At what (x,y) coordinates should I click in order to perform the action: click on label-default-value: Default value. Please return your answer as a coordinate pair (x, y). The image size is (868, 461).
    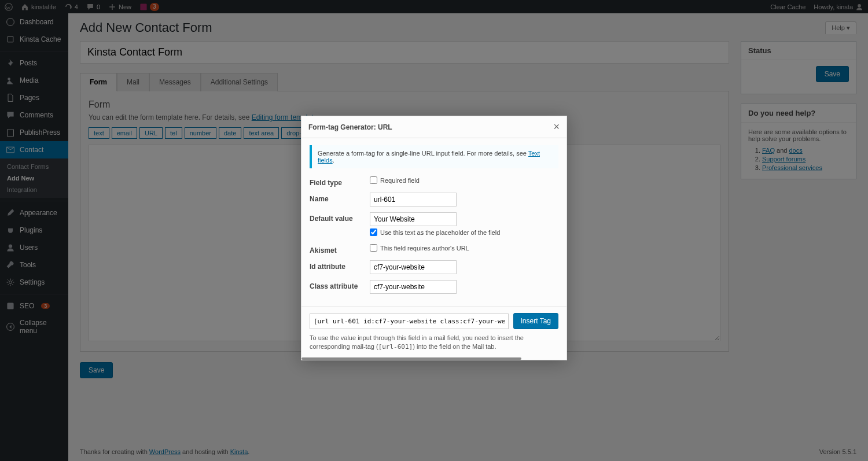
    Looking at the image, I should click on (340, 217).